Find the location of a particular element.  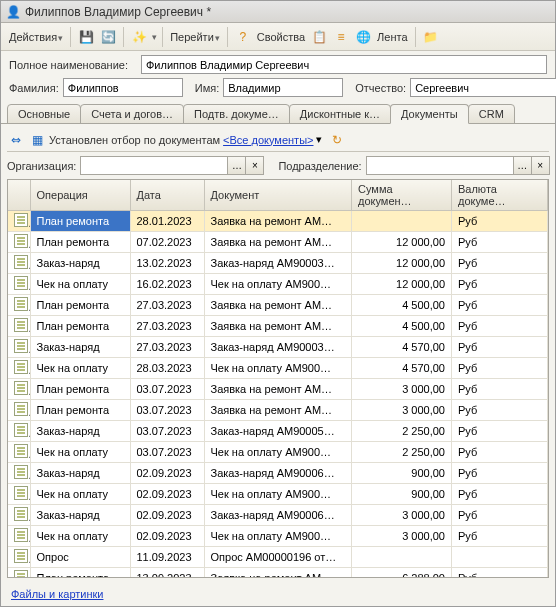

tab-accounts: Счета и догов… is located at coordinates (132, 114).